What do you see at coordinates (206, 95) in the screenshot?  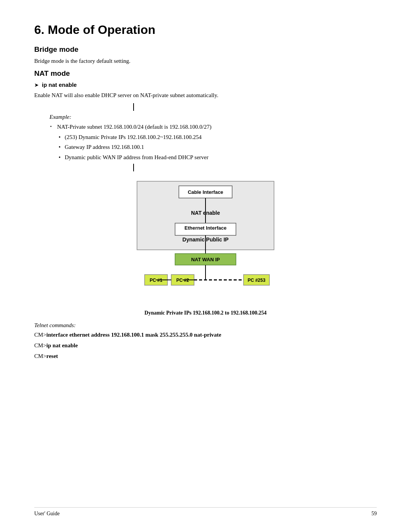 I see `nat-description: Enable NAT will also enable DHCP server …` at bounding box center [206, 95].